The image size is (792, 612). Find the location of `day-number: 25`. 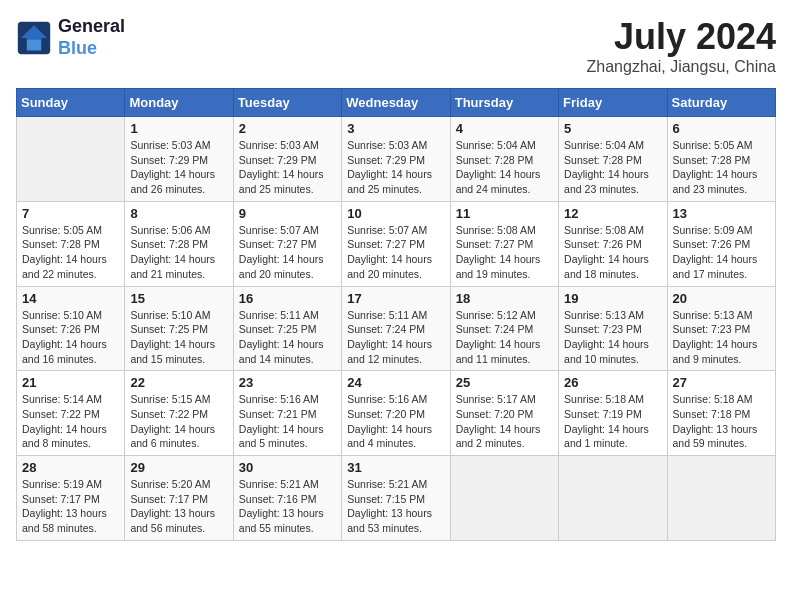

day-number: 25 is located at coordinates (504, 382).